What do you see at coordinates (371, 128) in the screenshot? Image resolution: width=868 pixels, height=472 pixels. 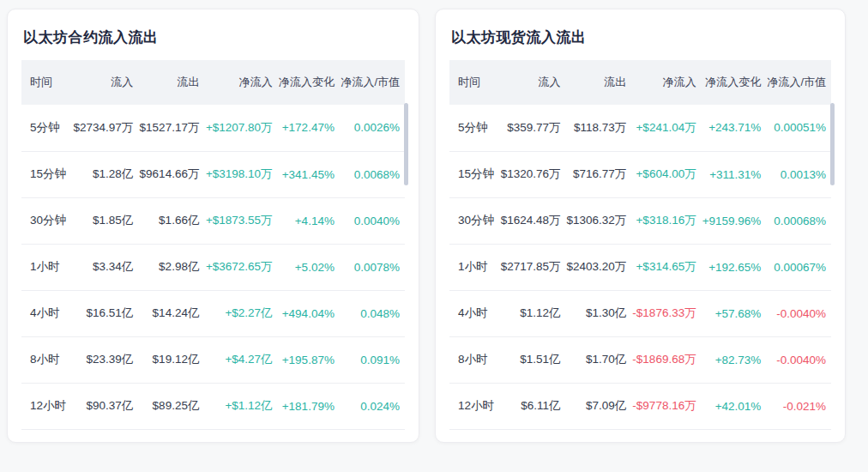 I see `net-mcap-cell: 0.0026%` at bounding box center [371, 128].